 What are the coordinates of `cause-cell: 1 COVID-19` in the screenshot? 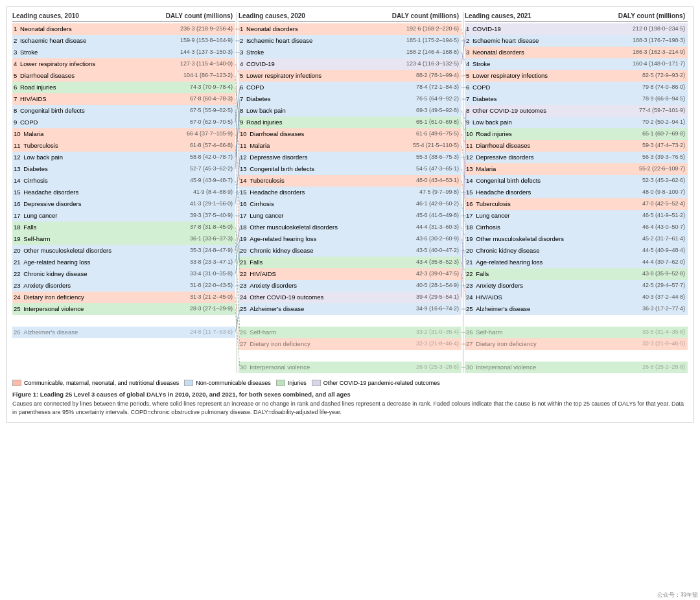 It's located at (533, 29).